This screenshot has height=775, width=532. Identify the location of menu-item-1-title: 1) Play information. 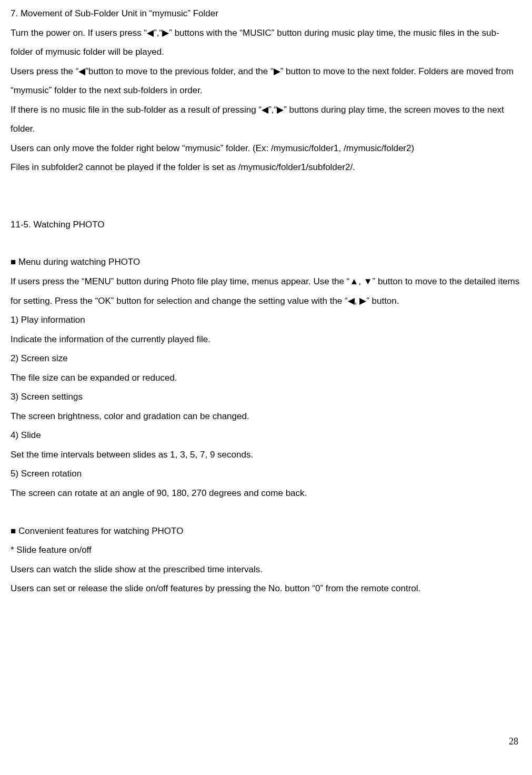
(266, 320).